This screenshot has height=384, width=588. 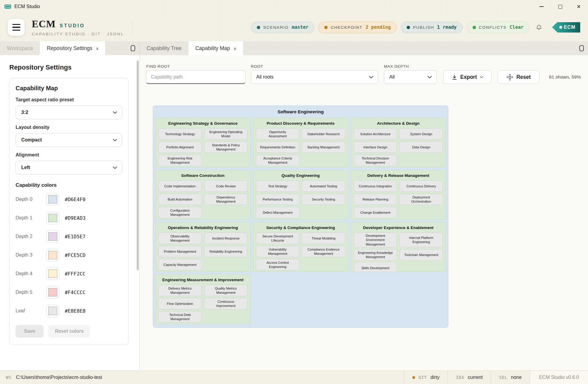 What do you see at coordinates (300, 27) in the screenshot?
I see `pill-value: master` at bounding box center [300, 27].